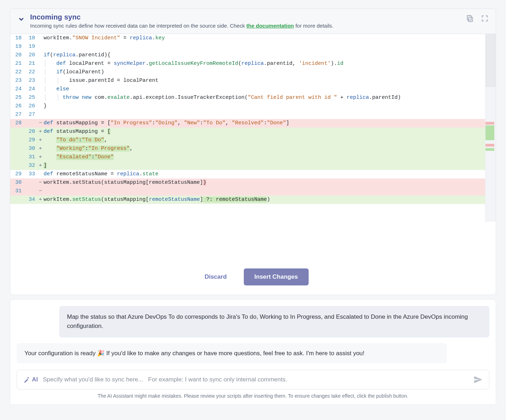 The width and height of the screenshot is (506, 420). What do you see at coordinates (31, 174) in the screenshot?
I see `line-number-new: 33` at bounding box center [31, 174].